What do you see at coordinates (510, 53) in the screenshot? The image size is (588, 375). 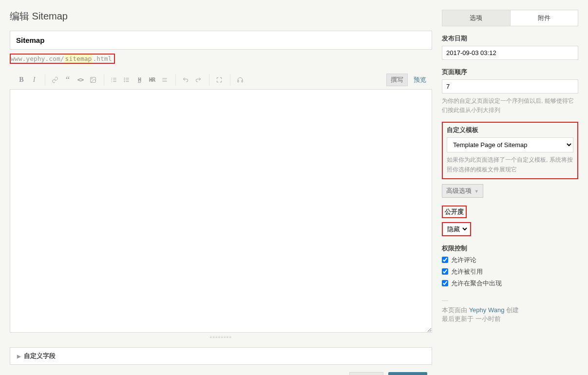 I see `publish-date-input` at bounding box center [510, 53].